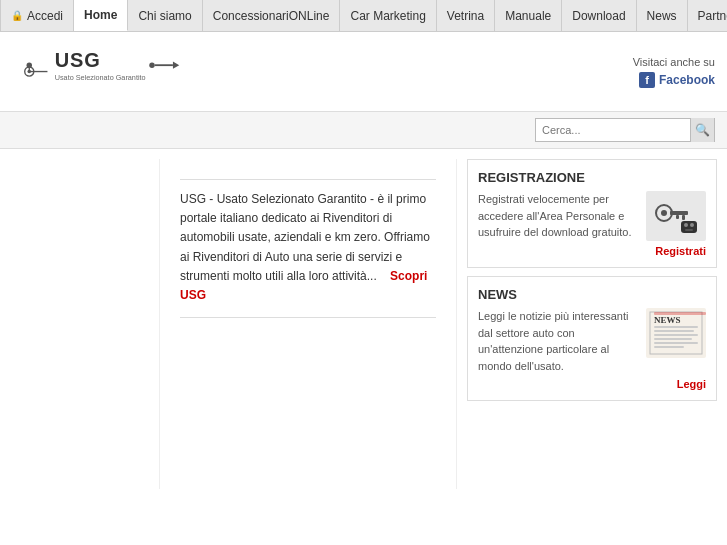 This screenshot has width=727, height=545. I want to click on news-link: Leggi, so click(592, 384).